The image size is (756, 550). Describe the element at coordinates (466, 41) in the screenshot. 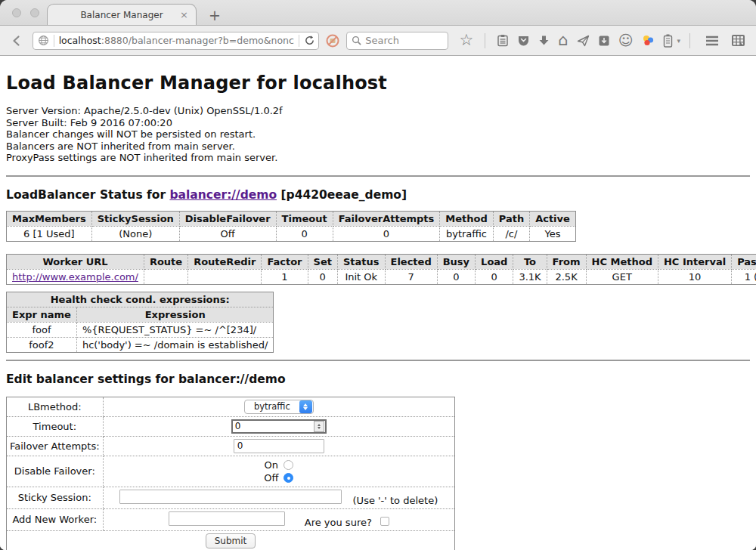

I see `bookmark-star-icon: ☆` at that location.